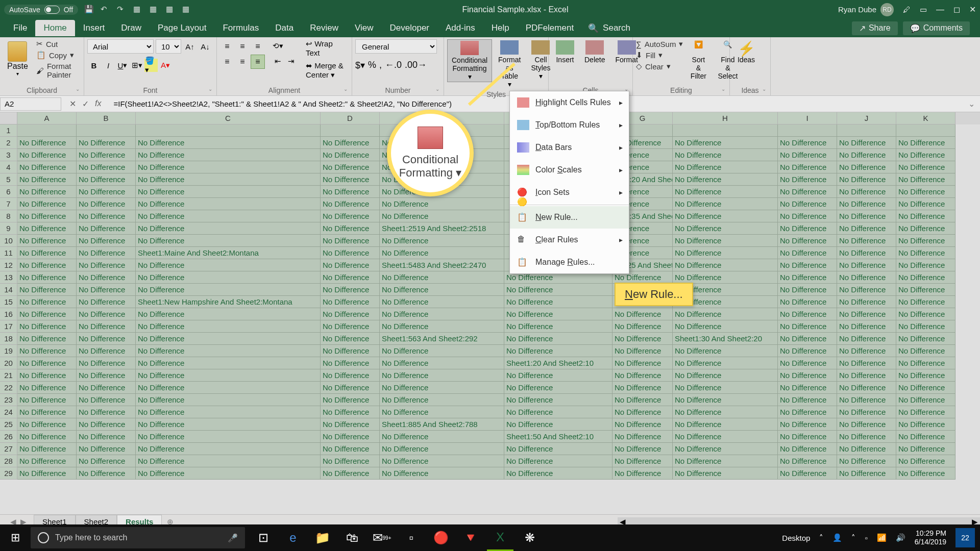 This screenshot has width=980, height=551. Describe the element at coordinates (242, 62) in the screenshot. I see `align-center-button: ≡` at that location.